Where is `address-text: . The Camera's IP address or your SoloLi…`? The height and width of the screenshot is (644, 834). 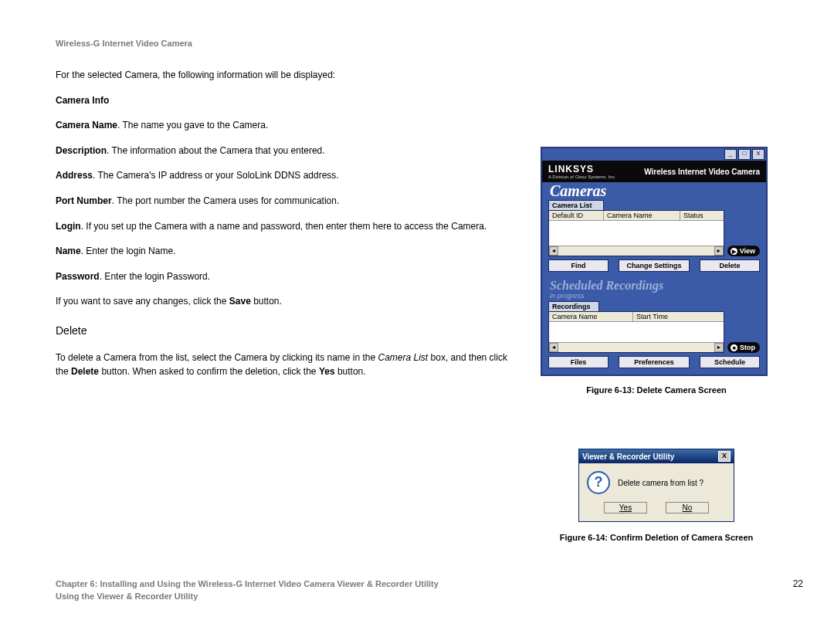
address-text: . The Camera's IP address or your SoloLi… is located at coordinates (216, 175).